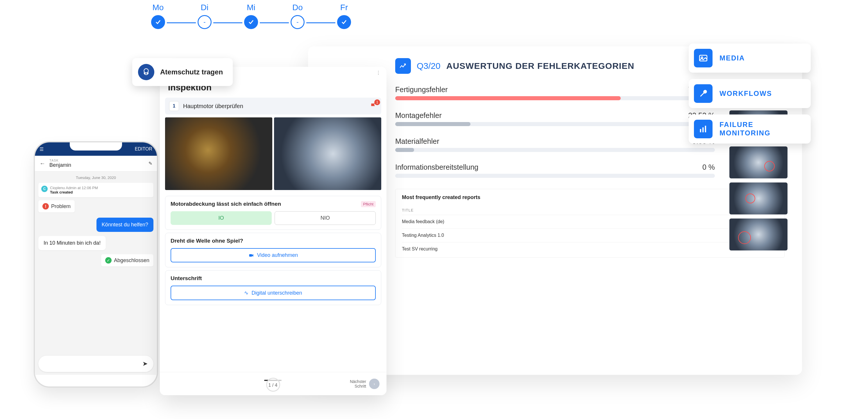  Describe the element at coordinates (144, 149) in the screenshot. I see `editor-label: EDITOR` at that location.